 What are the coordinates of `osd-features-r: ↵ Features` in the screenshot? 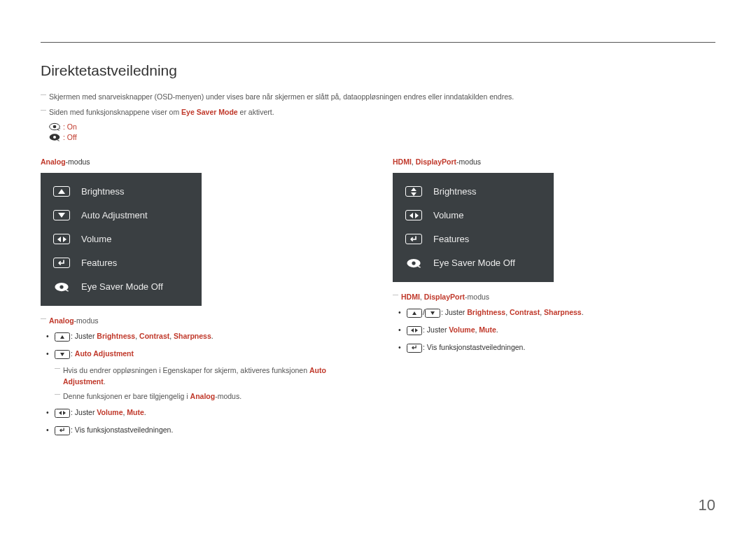 It's located at (473, 239).